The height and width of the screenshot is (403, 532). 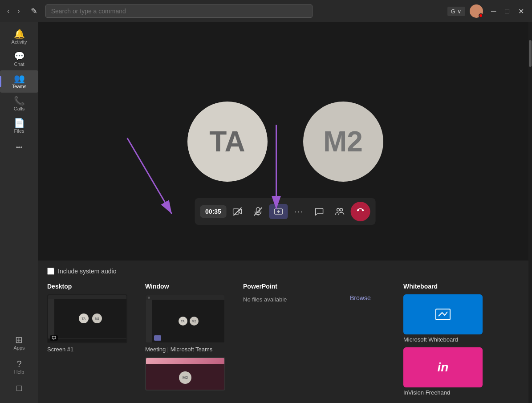 What do you see at coordinates (19, 147) in the screenshot?
I see `sidebar-item-more: •••` at bounding box center [19, 147].